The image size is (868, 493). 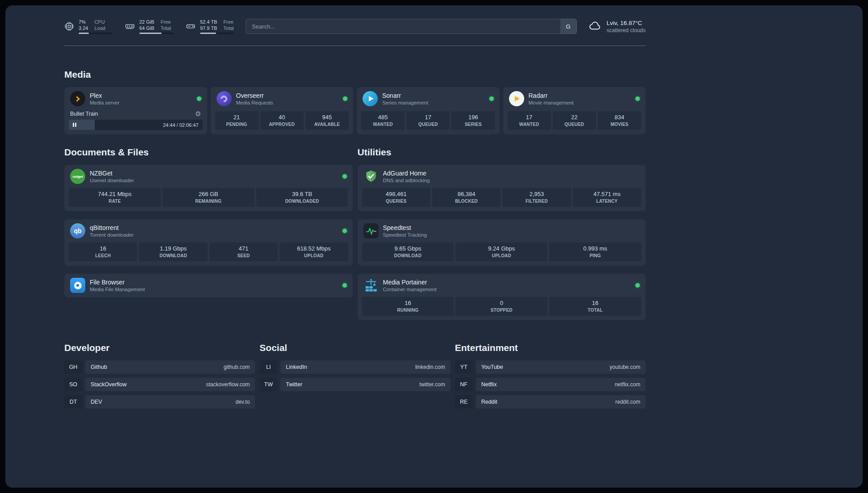 I want to click on memory-free: 22 GiB, so click(x=147, y=22).